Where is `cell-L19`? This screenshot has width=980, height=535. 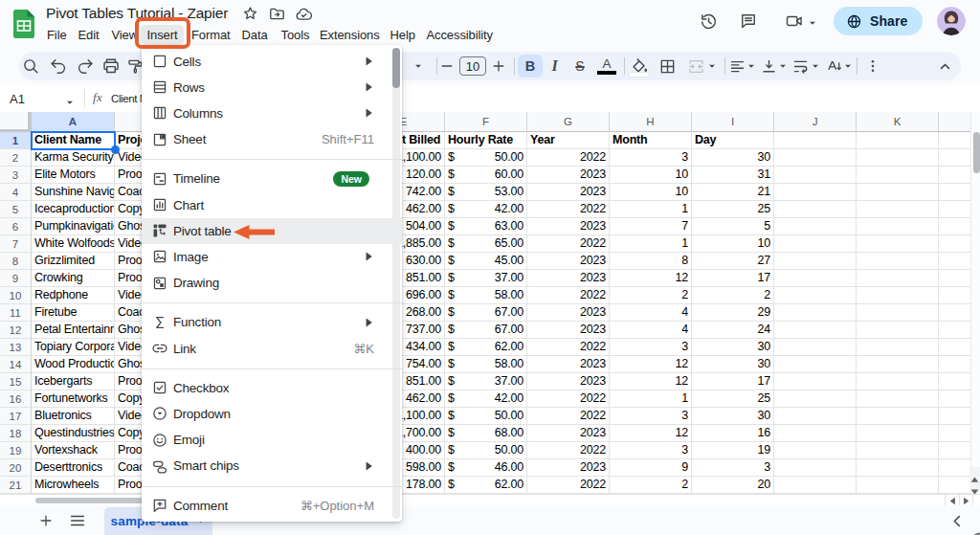 cell-L19 is located at coordinates (955, 451).